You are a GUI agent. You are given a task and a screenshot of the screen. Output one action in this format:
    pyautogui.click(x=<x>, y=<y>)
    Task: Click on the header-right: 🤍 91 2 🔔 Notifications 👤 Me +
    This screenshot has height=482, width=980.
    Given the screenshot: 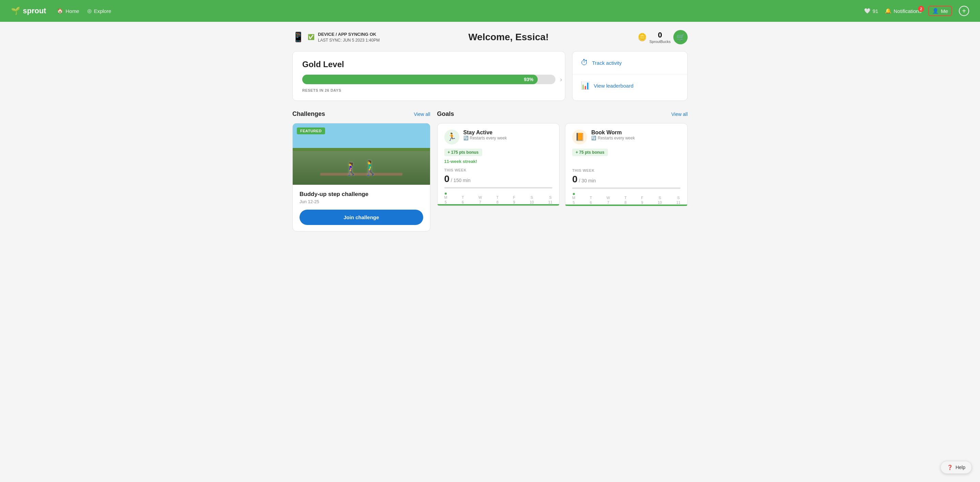 What is the action you would take?
    pyautogui.click(x=916, y=11)
    